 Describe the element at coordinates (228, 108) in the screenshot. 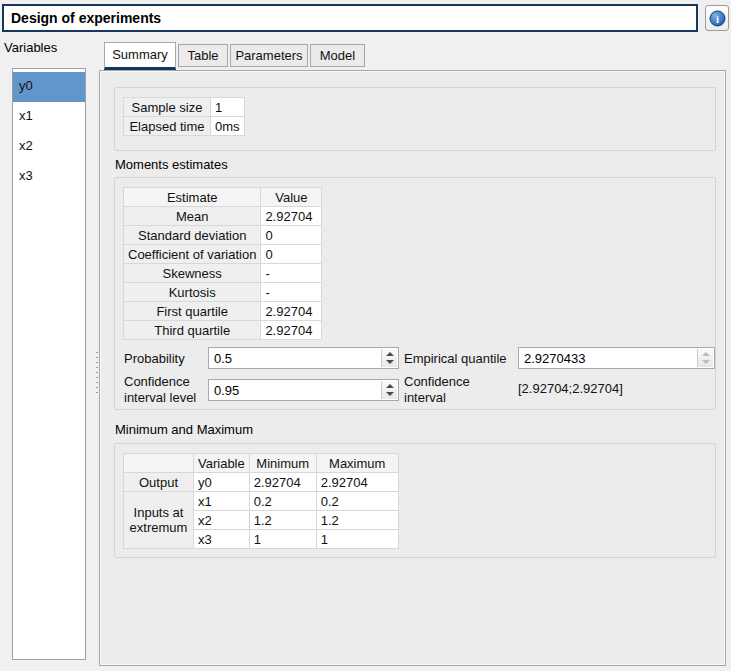

I see `run-info-value: 1` at that location.